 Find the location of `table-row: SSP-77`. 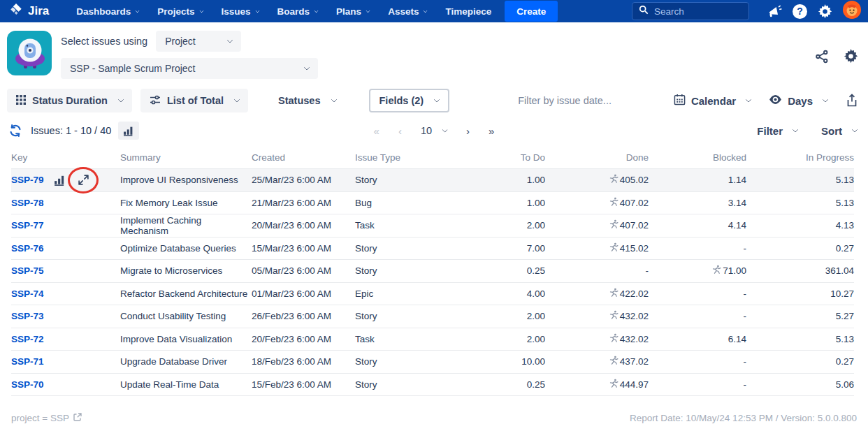

table-row: SSP-77 is located at coordinates (433, 226).